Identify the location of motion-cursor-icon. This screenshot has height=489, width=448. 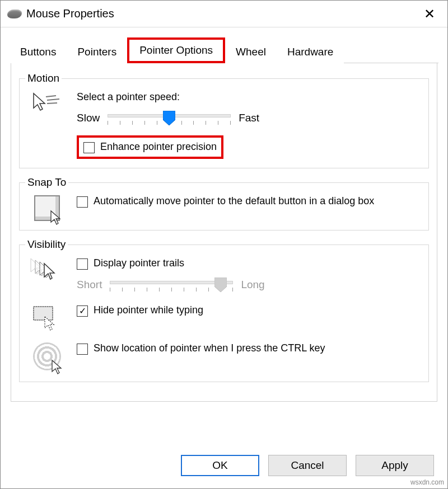
(47, 102).